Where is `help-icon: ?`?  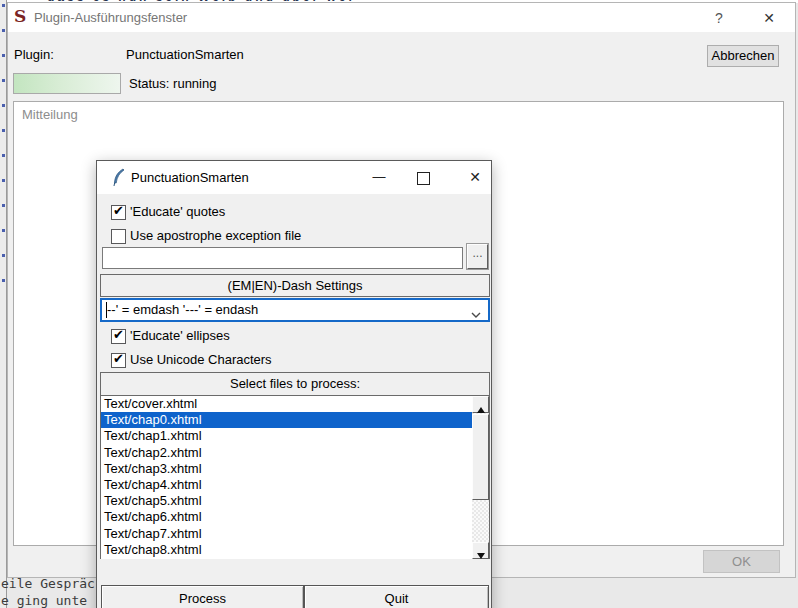
help-icon: ? is located at coordinates (719, 18).